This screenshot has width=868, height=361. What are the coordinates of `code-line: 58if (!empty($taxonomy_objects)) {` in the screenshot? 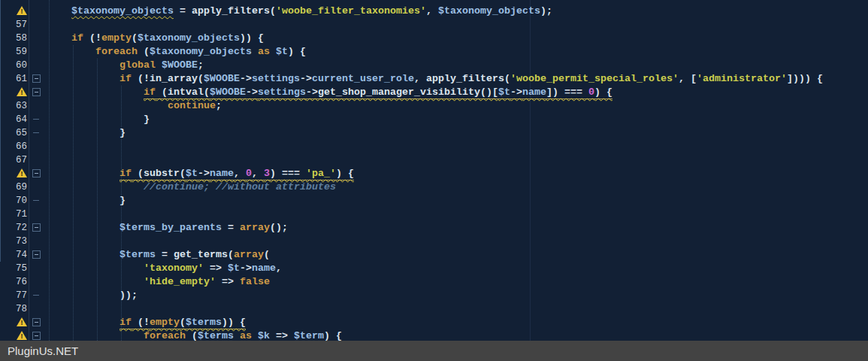 It's located at (434, 38).